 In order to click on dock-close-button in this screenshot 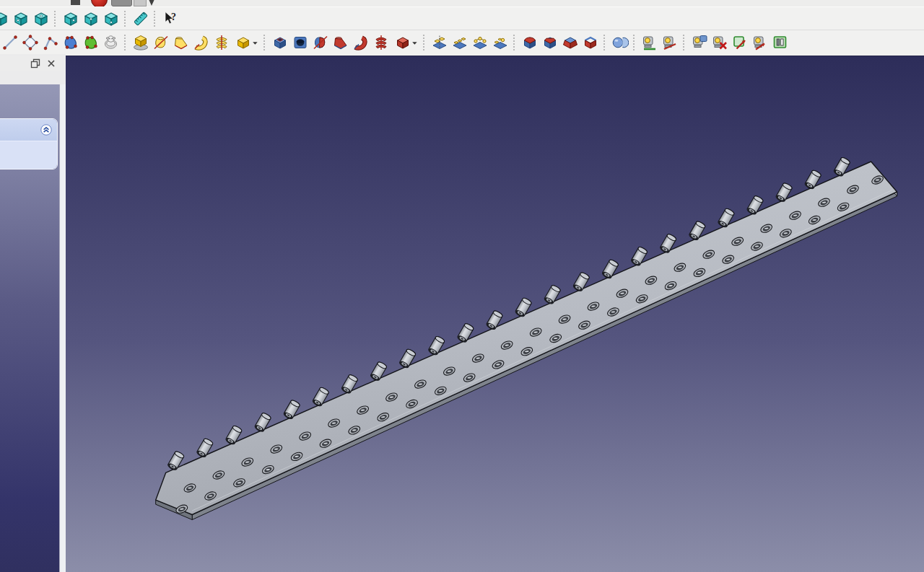, I will do `click(51, 63)`.